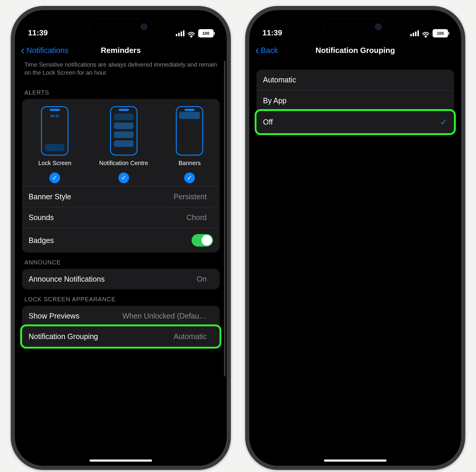 This screenshot has height=472, width=476. Describe the element at coordinates (355, 50) in the screenshot. I see `nav-bar: ‹ Back Notification Grouping` at that location.